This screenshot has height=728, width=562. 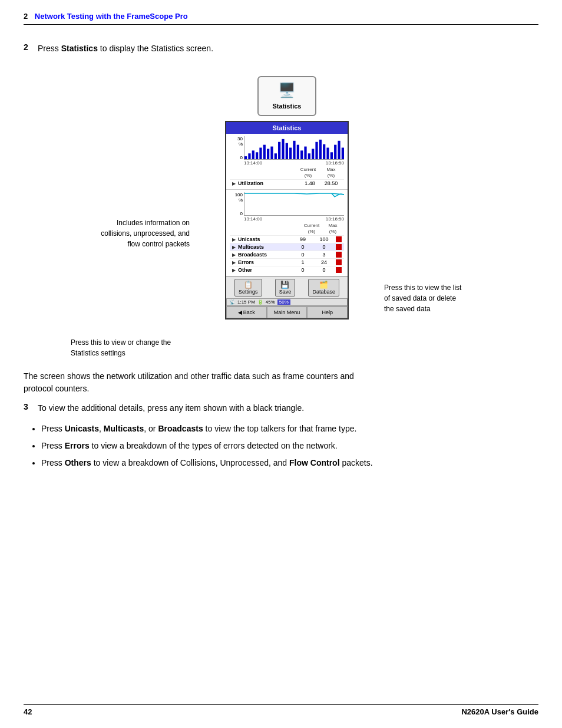 I want to click on utilization-row: ▶ Utilization 1.48 28.50, so click(x=287, y=183).